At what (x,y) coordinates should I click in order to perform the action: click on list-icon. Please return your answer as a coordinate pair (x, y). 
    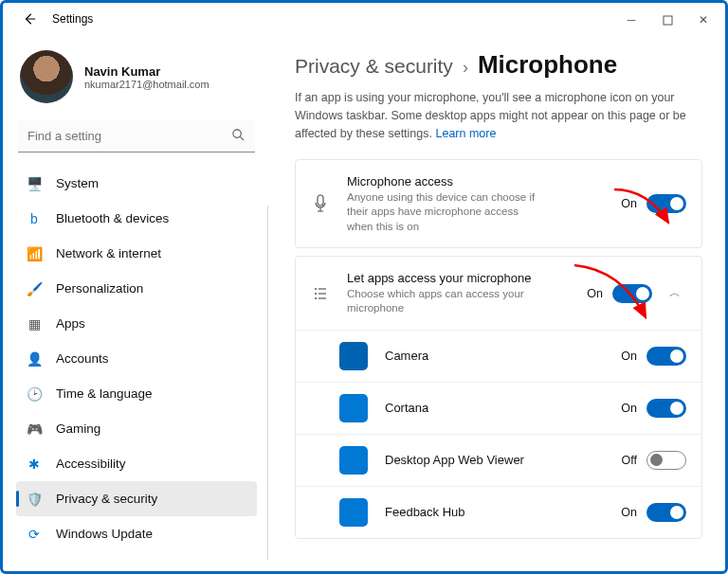
    Looking at the image, I should click on (320, 294).